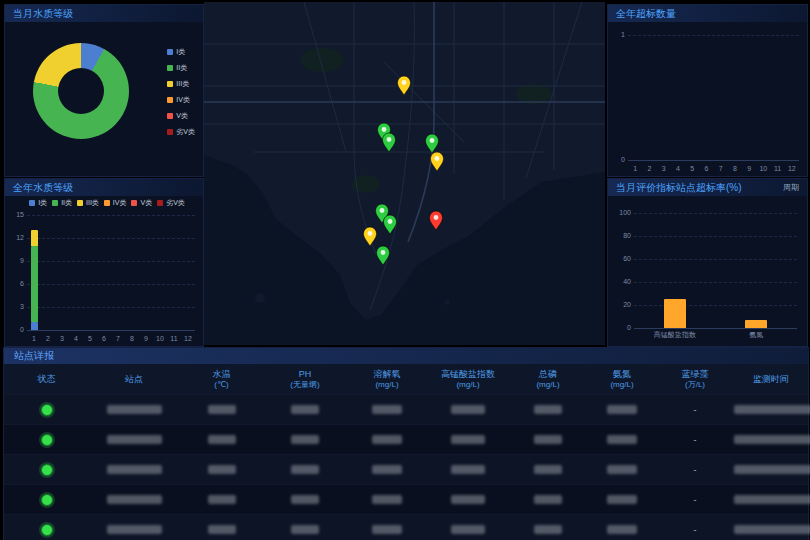 The height and width of the screenshot is (540, 810). What do you see at coordinates (183, 100) in the screenshot?
I see `legend-label: IV类` at bounding box center [183, 100].